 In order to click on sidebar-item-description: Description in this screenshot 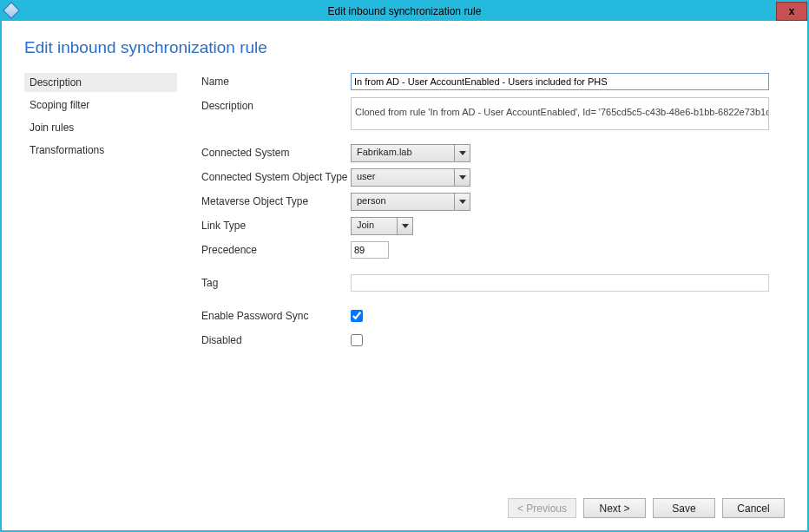, I will do `click(101, 82)`.